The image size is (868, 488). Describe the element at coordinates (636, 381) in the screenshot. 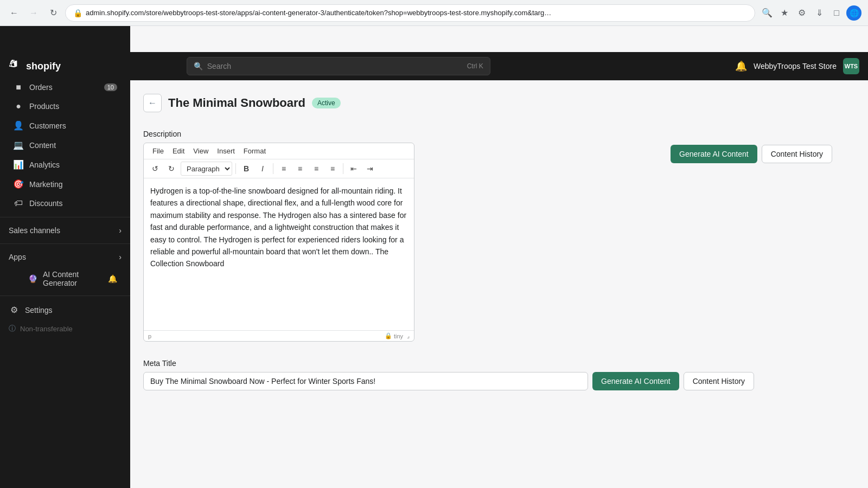

I see `generate-ai-content-btn-meta: Generate AI Content` at that location.